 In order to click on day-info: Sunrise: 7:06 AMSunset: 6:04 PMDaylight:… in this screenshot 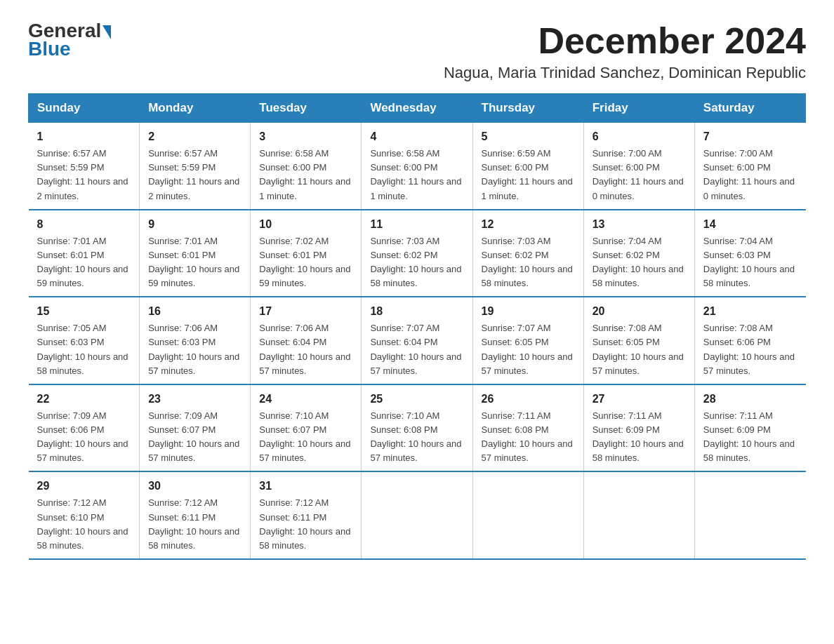, I will do `click(306, 349)`.